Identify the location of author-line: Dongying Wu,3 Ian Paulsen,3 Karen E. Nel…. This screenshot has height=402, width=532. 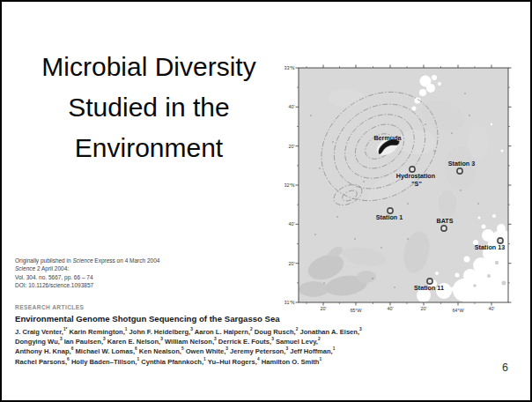
(222, 342).